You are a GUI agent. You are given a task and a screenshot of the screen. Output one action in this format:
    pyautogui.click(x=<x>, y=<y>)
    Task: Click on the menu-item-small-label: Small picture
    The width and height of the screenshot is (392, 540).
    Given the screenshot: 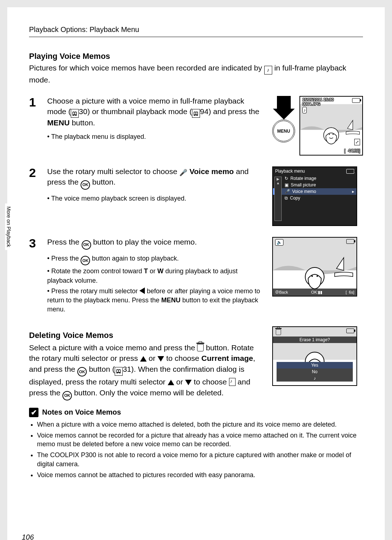 What is the action you would take?
    pyautogui.click(x=303, y=185)
    